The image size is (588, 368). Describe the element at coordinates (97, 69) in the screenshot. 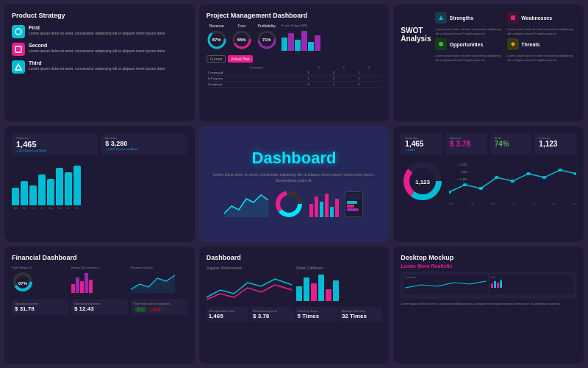

I see `third-text: Lorem ipsum dolor sit amet, consectetur …` at that location.